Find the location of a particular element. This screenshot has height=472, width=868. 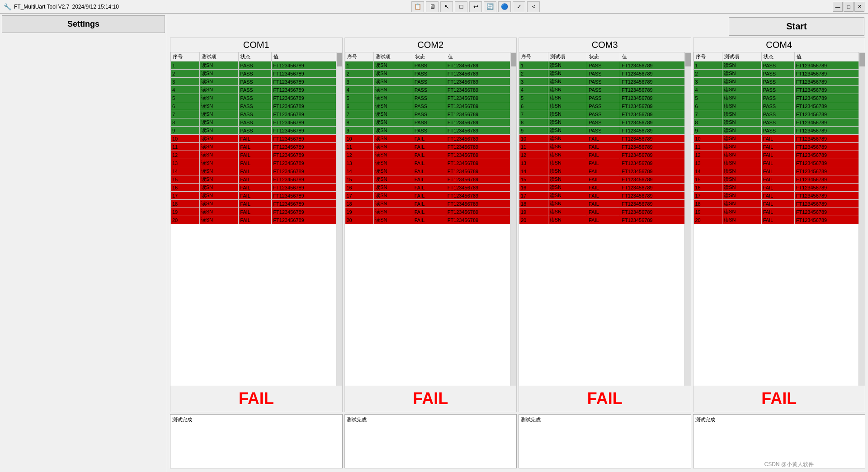

cell-id: 6 is located at coordinates (359, 106).